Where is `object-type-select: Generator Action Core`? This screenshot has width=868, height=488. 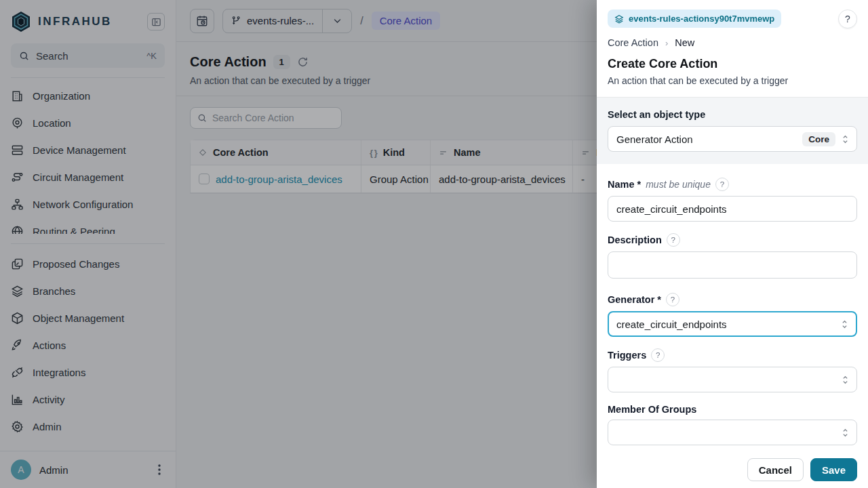 object-type-select: Generator Action Core is located at coordinates (732, 139).